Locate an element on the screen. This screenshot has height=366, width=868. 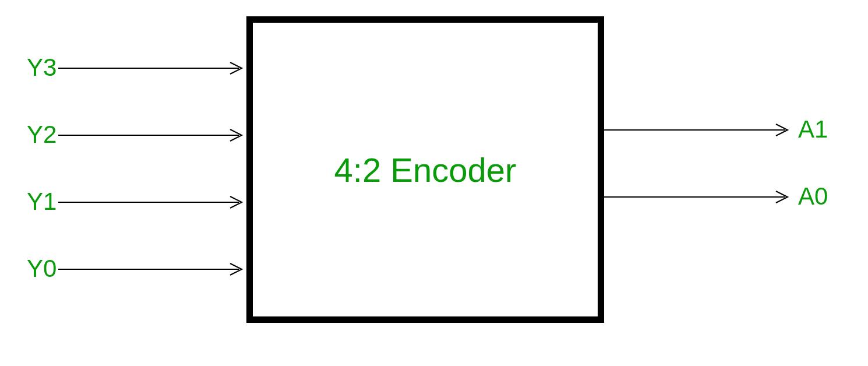
input-arrow-y0 is located at coordinates (153, 274).